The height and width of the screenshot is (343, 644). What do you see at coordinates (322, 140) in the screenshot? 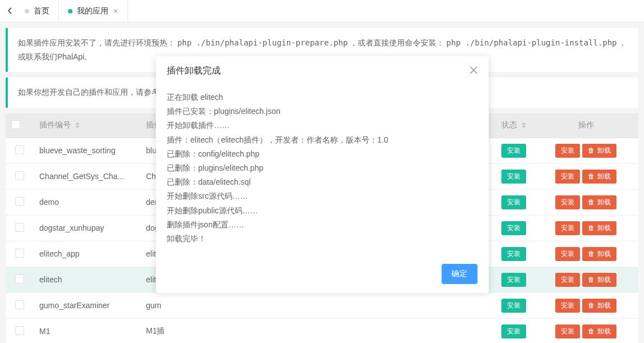
I see `modal-log-line: 插件：elitech（elitech插件），开发者：作者名称，版本号：1.0` at bounding box center [322, 140].